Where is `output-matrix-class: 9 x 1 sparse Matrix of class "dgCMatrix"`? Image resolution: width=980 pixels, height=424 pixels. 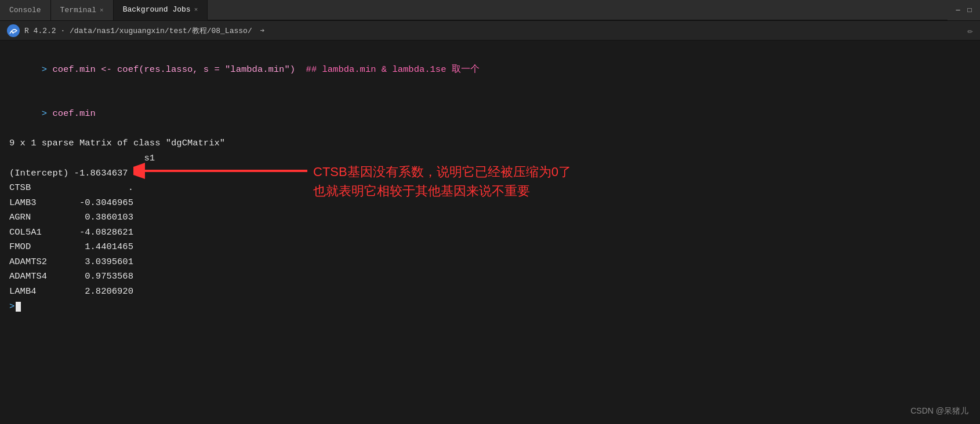
output-matrix-class: 9 x 1 sparse Matrix of class "dgCMatrix" is located at coordinates (490, 144).